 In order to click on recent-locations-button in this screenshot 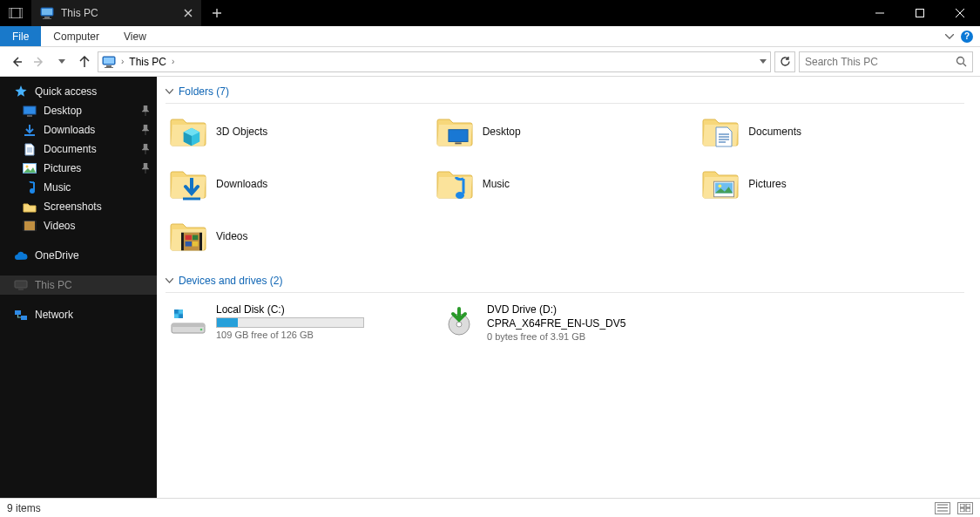, I will do `click(62, 62)`.